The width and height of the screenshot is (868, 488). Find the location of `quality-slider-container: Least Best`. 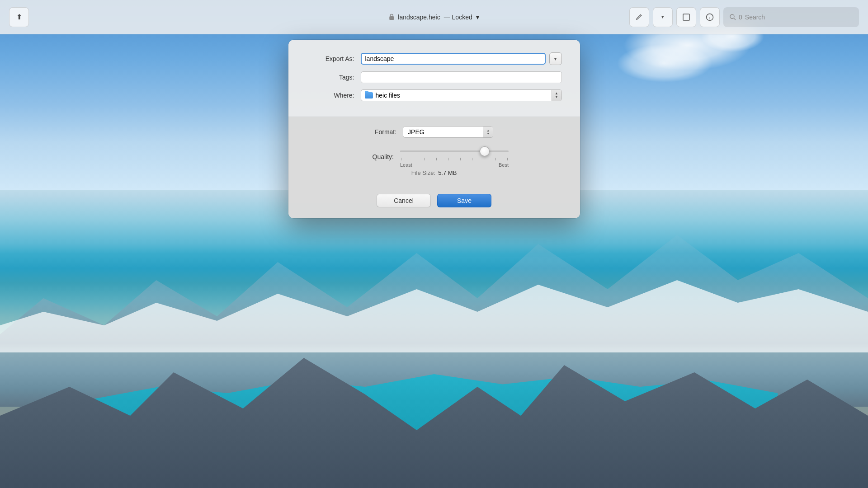

quality-slider-container: Least Best is located at coordinates (454, 157).